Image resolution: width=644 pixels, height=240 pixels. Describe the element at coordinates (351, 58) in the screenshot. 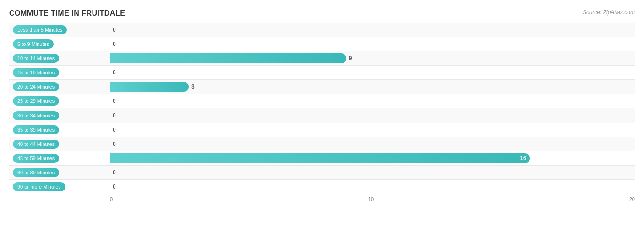

I see `bar-value-outside: 9` at that location.